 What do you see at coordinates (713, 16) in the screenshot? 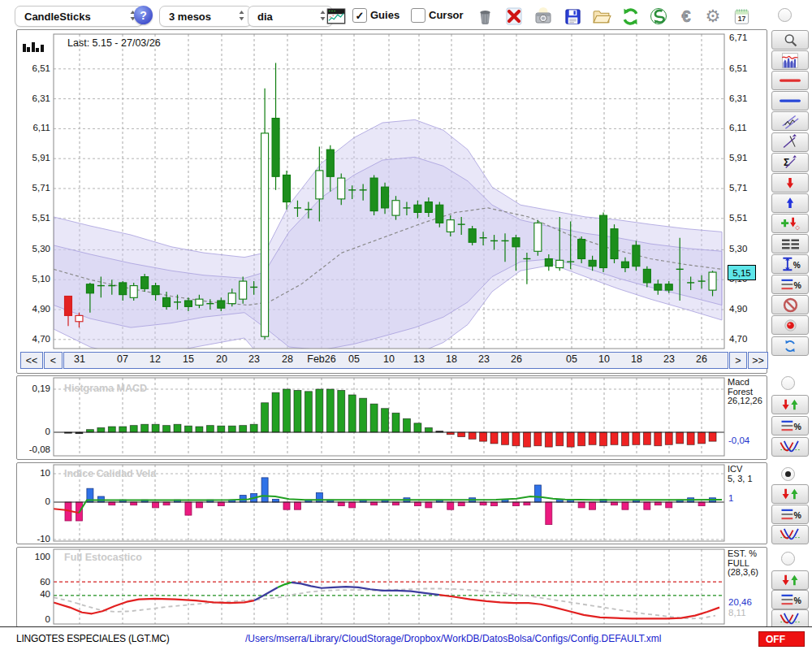
I see `settings-gear-icon: ⚙` at bounding box center [713, 16].